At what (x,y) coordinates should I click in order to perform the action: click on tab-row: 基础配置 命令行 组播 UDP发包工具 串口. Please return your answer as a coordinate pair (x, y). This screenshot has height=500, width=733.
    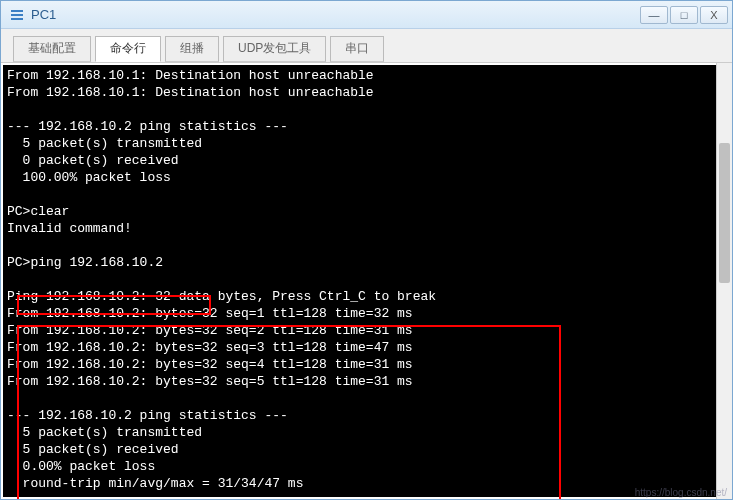
    Looking at the image, I should click on (366, 46).